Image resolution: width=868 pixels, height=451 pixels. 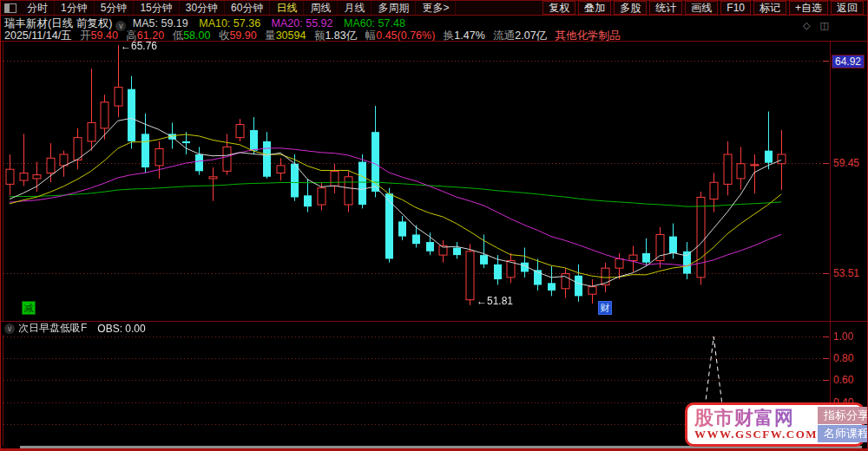 What do you see at coordinates (844, 380) in the screenshot?
I see `sub-axis-060: 0.60` at bounding box center [844, 380].